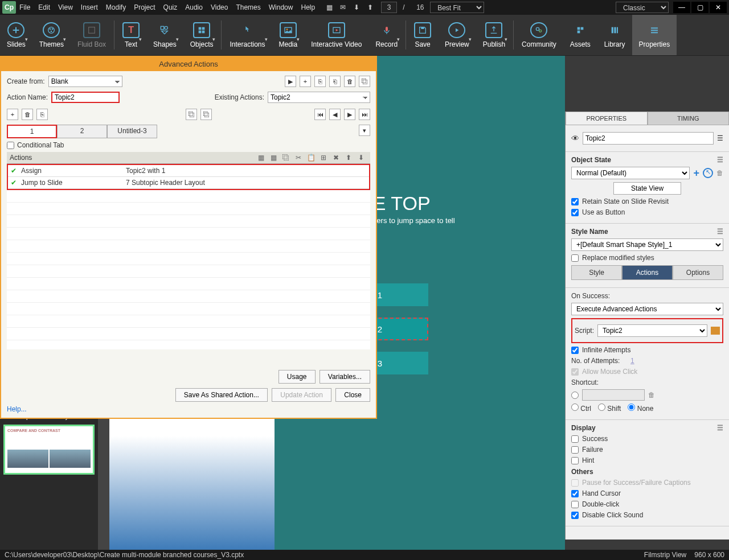 The image size is (729, 560). What do you see at coordinates (457, 7) in the screenshot?
I see `zoom-select: Best Fit` at bounding box center [457, 7].